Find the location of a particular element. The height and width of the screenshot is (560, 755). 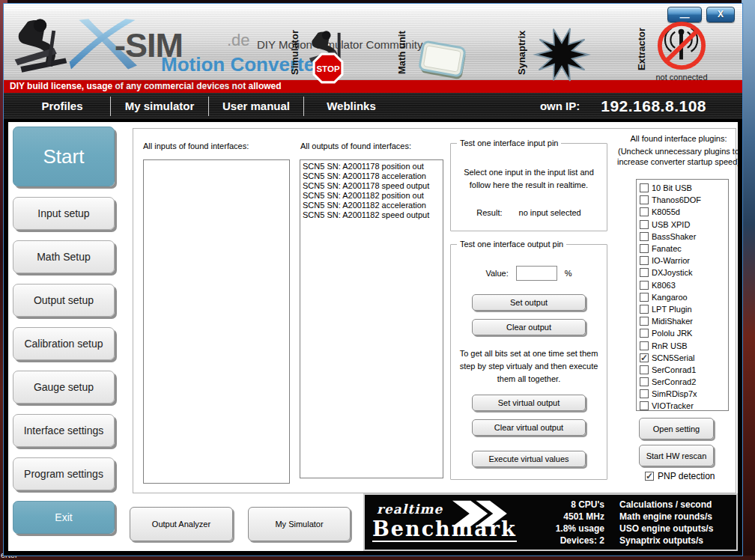

plugin-label: 10 Bit USB is located at coordinates (672, 188).